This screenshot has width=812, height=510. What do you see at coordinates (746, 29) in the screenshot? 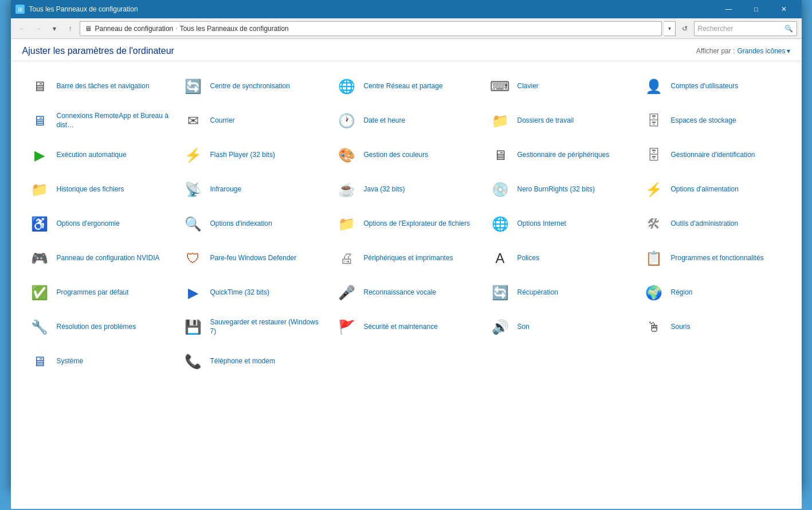
I see `search-box: Rechercher 🔍` at bounding box center [746, 29].